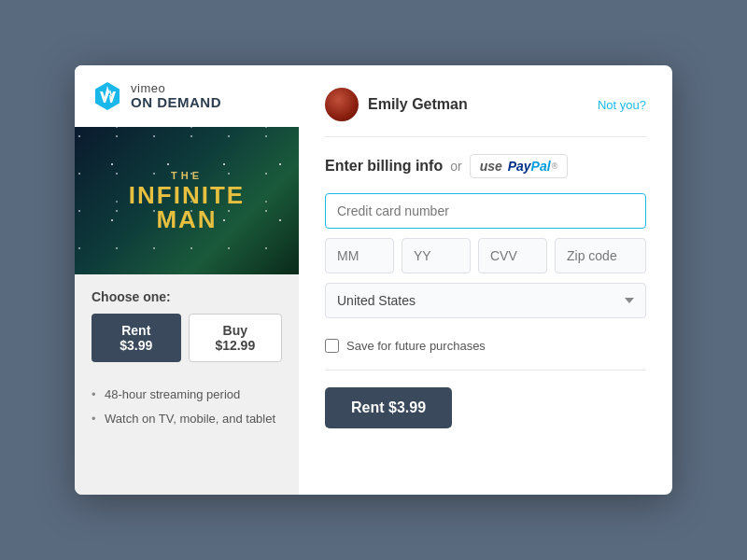 Image resolution: width=747 pixels, height=560 pixels. Describe the element at coordinates (456, 166) in the screenshot. I see `billing-or: or` at that location.